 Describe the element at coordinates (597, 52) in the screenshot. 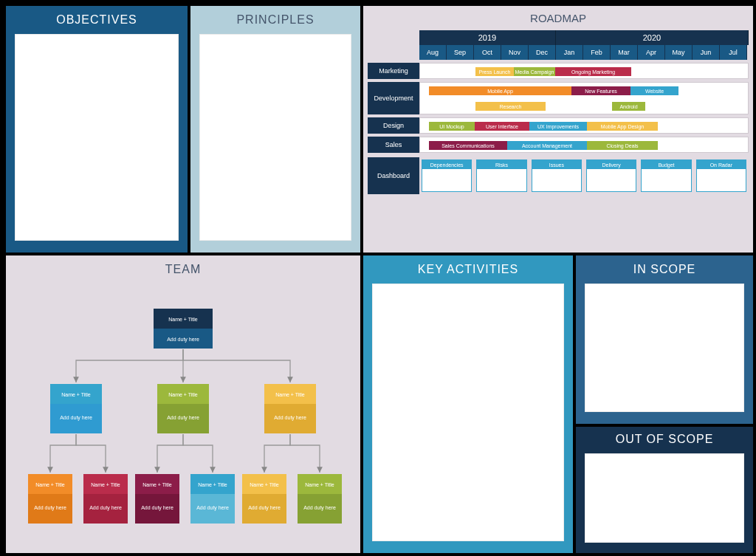

I see `month-feb: Feb` at that location.